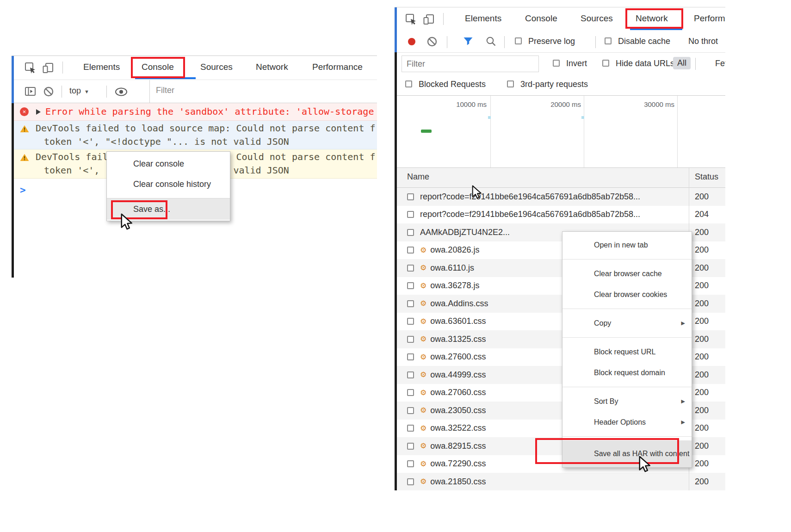  I want to click on hide-data-urls-checkbox, so click(606, 63).